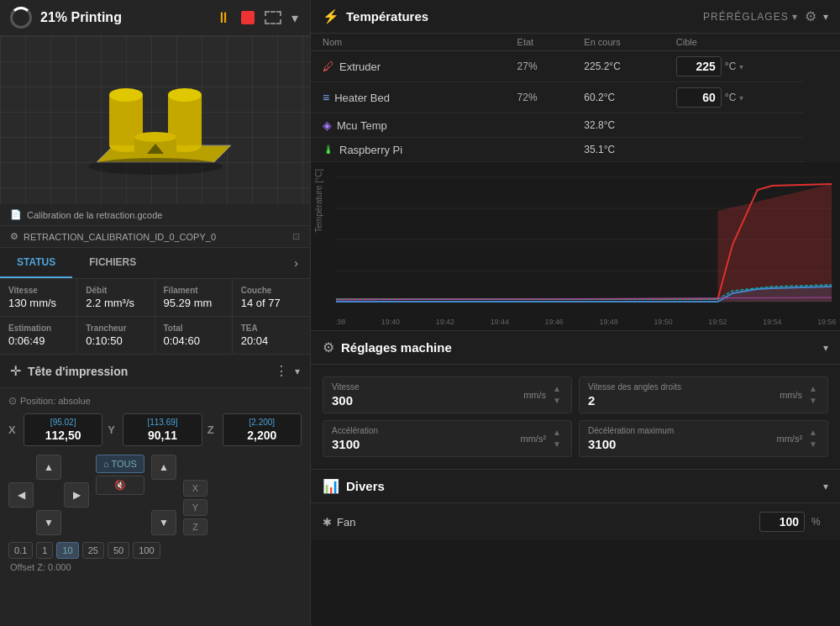 Image resolution: width=840 pixels, height=626 pixels. Describe the element at coordinates (195, 527) in the screenshot. I see `z-label-button: Z` at that location.